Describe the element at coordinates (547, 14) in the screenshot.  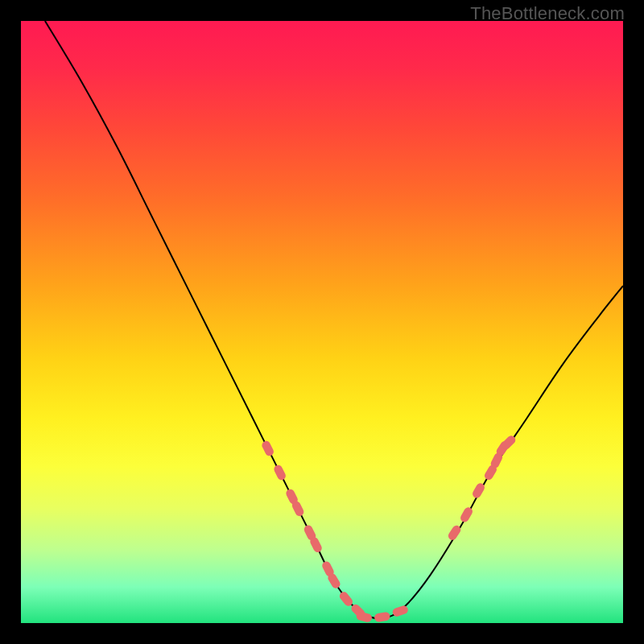
I see `watermark-text: TheBottleneck.com` at that location.